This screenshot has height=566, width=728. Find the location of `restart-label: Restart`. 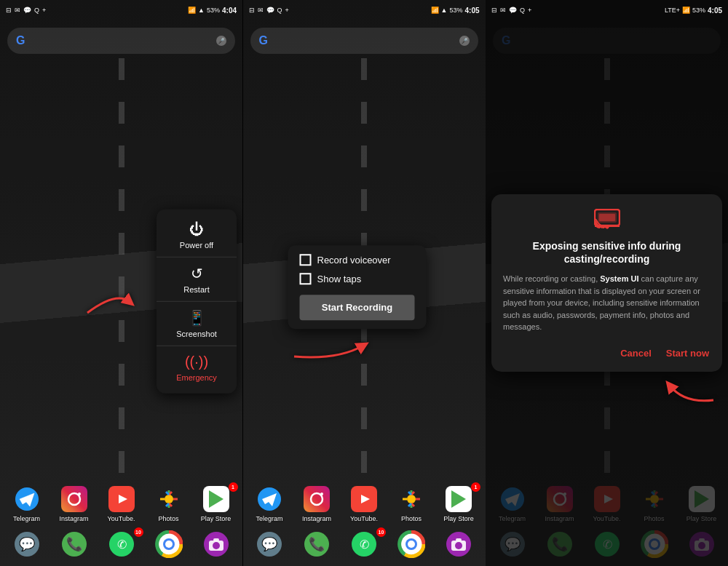

restart-label: Restart is located at coordinates (197, 290).